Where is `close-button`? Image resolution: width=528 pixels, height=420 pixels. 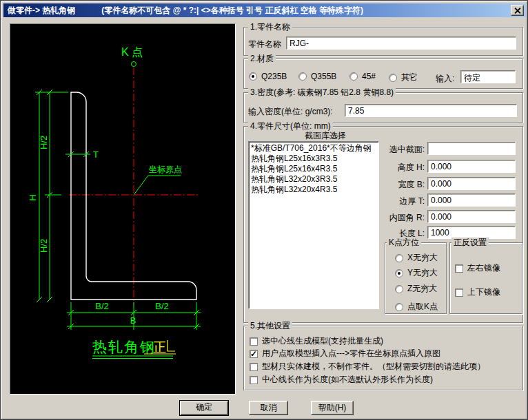 close-button is located at coordinates (517, 10).